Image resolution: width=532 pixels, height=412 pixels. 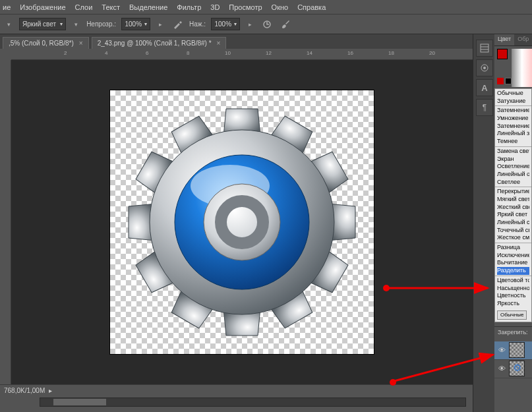 I want to click on blend-item: Обычные, so click(x=513, y=94).